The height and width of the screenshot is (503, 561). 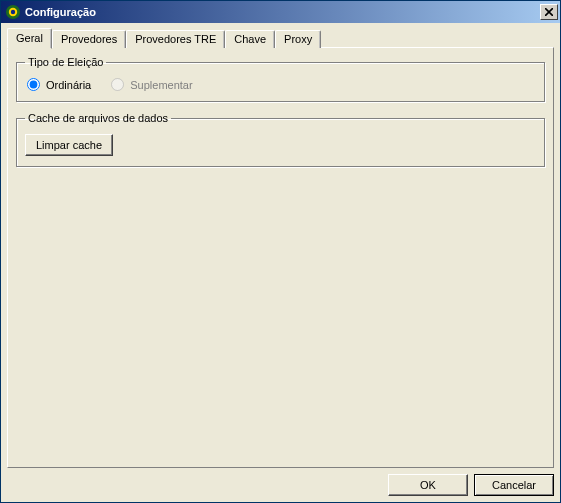 I want to click on radio-row: Ordinária Suplementar, so click(x=280, y=84).